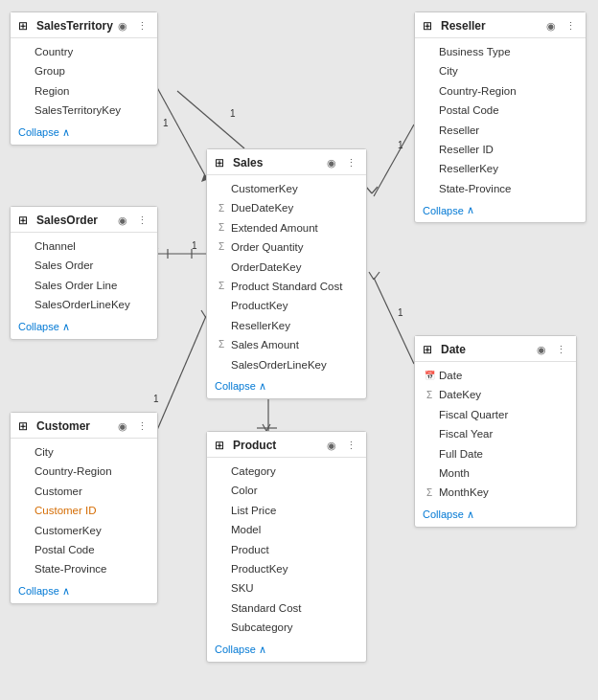  I want to click on table-header-customer: ⊞ Customer ◉ ⋮, so click(84, 425).